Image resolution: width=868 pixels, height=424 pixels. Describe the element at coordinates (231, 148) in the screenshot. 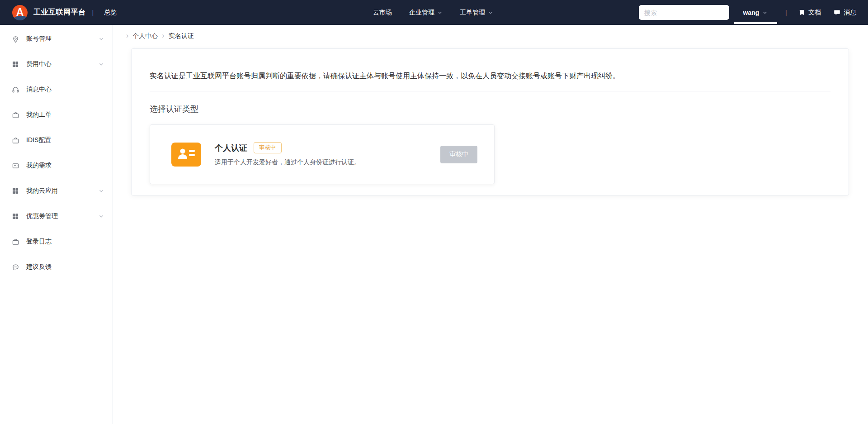

I see `auth-card-title: 个人认证` at that location.